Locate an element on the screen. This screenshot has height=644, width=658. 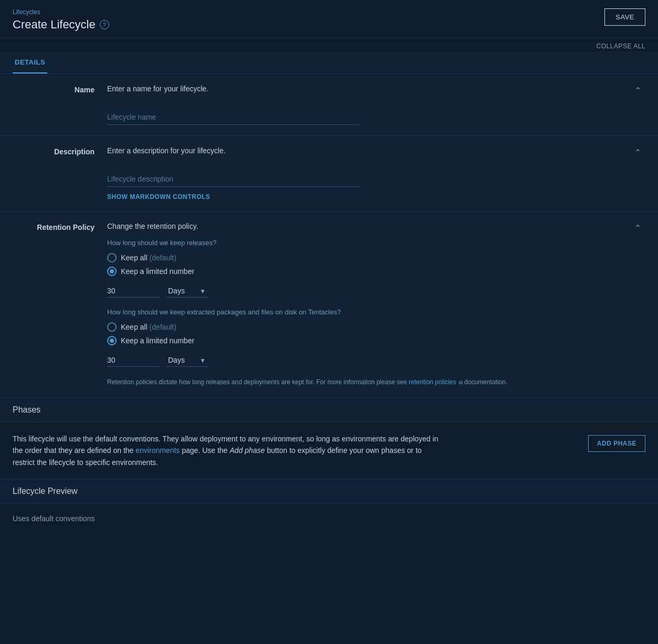
packages-input-row: Days Items ▼ is located at coordinates (376, 360).